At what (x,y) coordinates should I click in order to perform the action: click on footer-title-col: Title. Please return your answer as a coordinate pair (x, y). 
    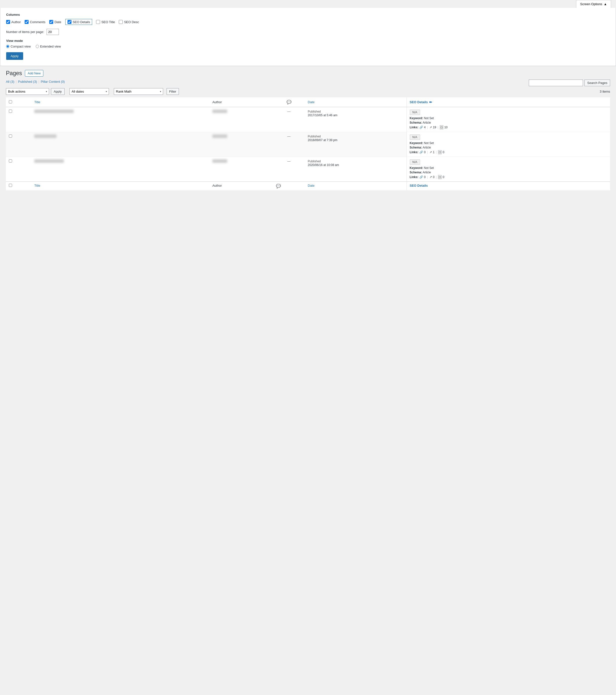
    Looking at the image, I should click on (120, 186).